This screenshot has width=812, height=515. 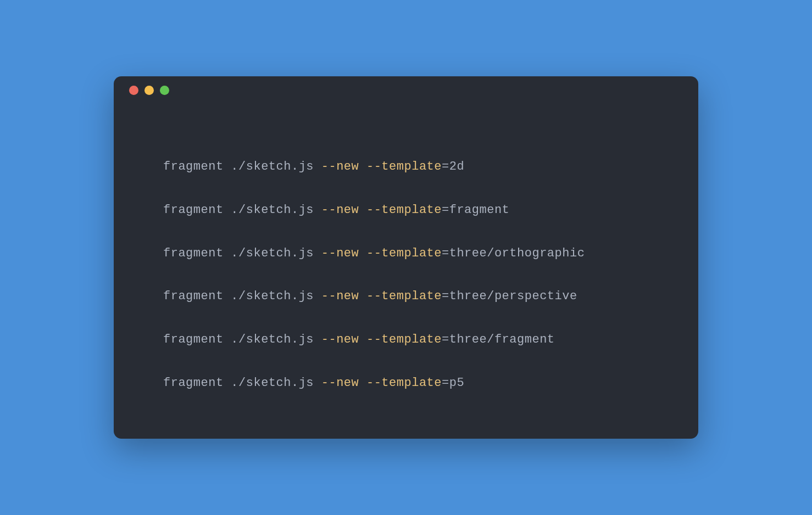 I want to click on command-text: =three/perspective, so click(x=510, y=296).